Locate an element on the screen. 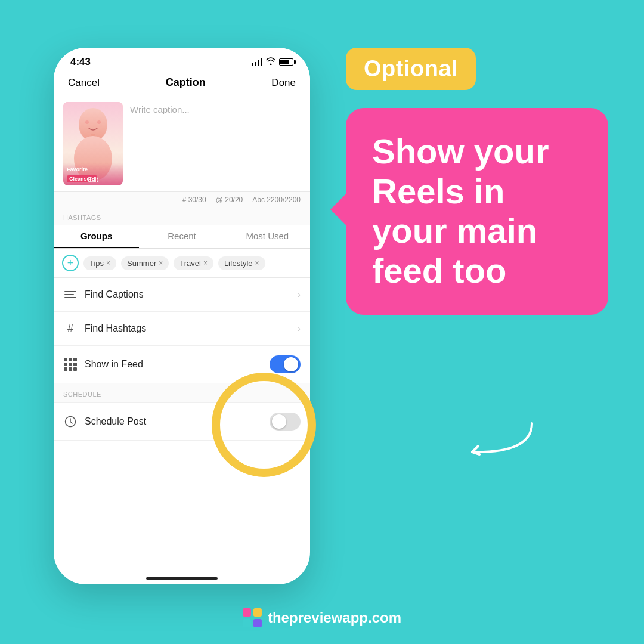 This screenshot has width=644, height=644. thumbnail-edit-button: Edit is located at coordinates (93, 180).